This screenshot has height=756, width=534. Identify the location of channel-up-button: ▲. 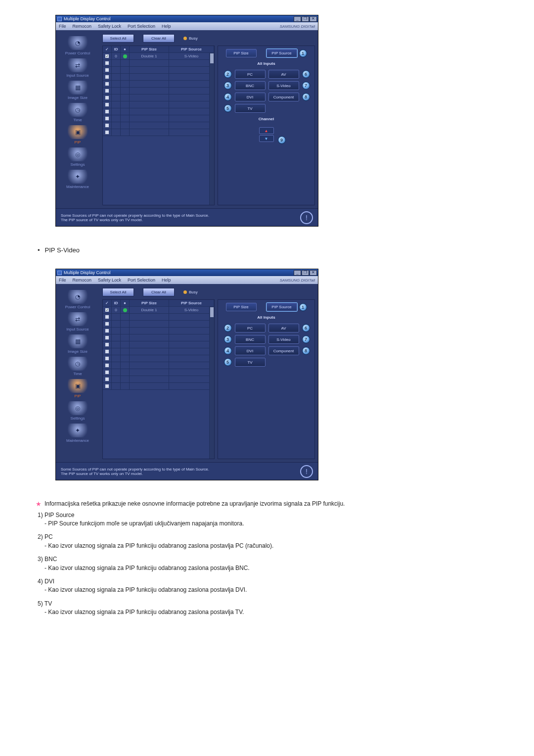
(267, 131).